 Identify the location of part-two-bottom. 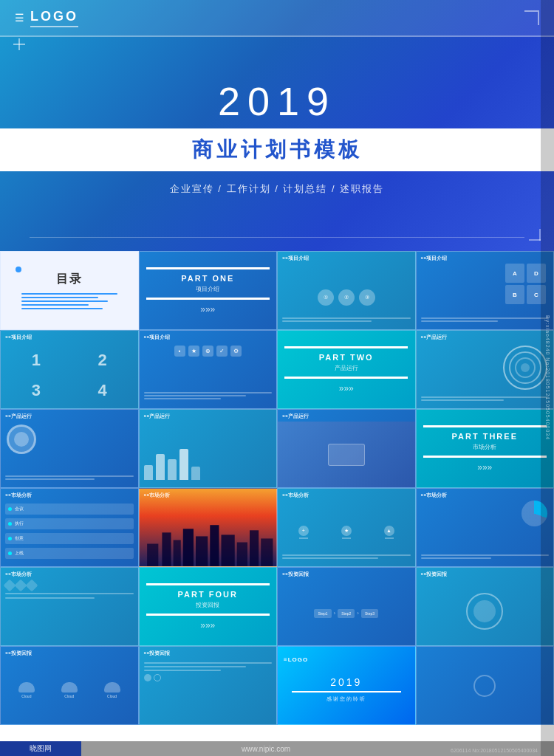
(346, 378).